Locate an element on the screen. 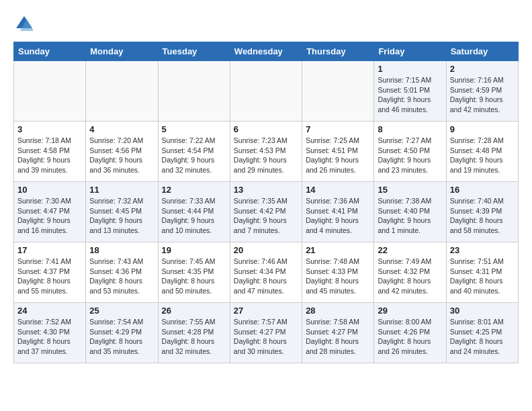 This screenshot has height=411, width=532. day-number: 22 is located at coordinates (410, 250).